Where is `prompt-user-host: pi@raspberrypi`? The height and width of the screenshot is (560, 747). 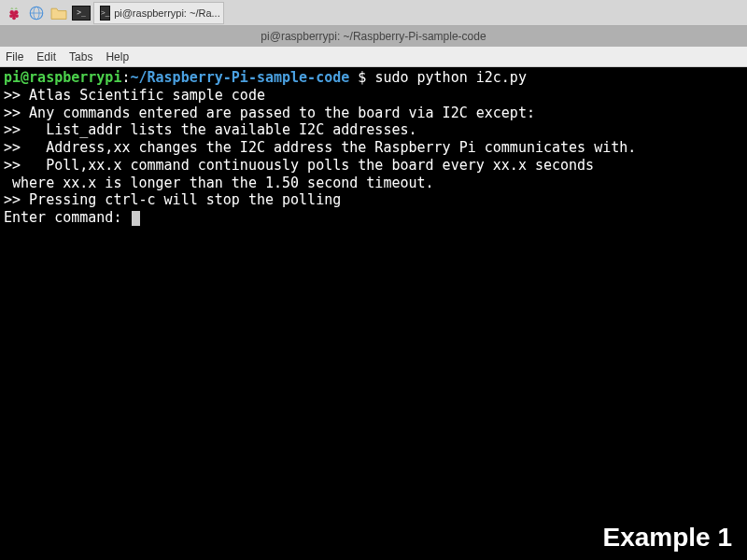
prompt-user-host: pi@raspberrypi is located at coordinates (63, 77).